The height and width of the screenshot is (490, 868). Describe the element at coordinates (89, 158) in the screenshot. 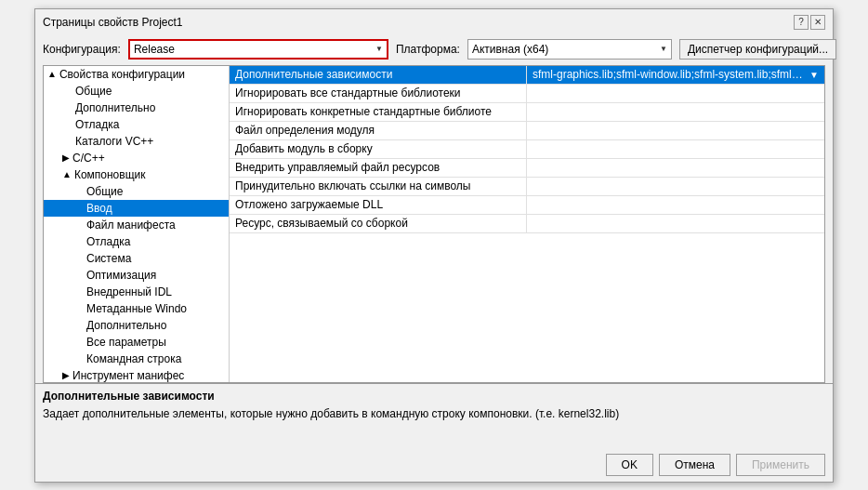

I see `sidebar-item-label: C/C++` at that location.